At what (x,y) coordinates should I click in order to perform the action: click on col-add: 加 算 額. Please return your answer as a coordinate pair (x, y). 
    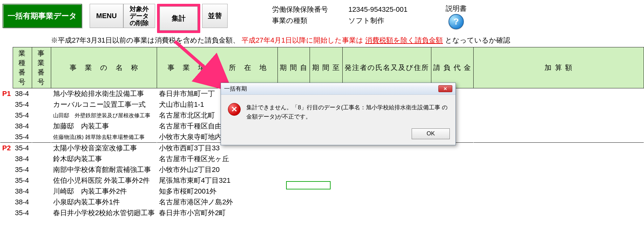
    Looking at the image, I should click on (559, 68).